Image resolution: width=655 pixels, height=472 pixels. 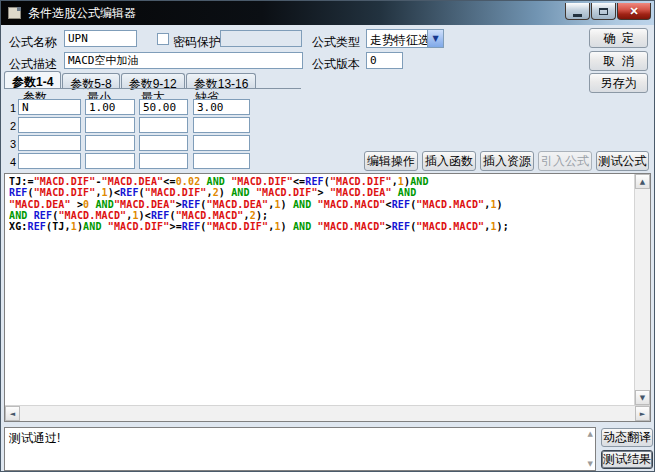 I want to click on window-title: 条件选股公式编辑器, so click(x=82, y=14).